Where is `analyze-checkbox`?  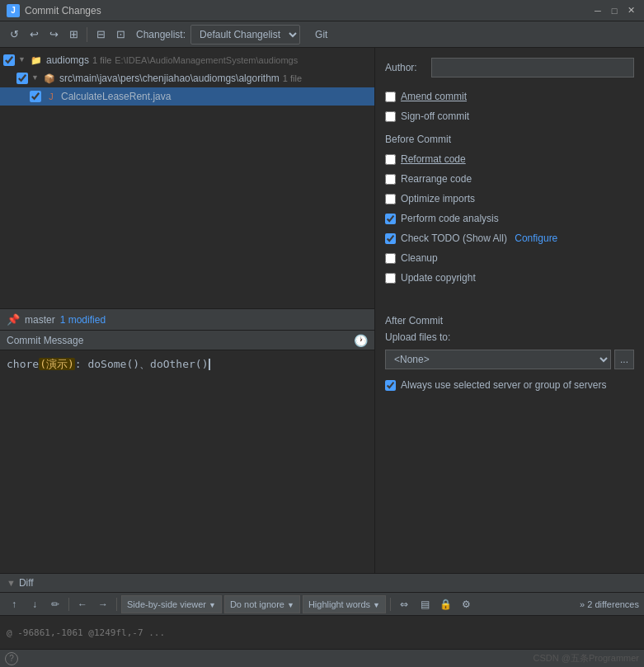 analyze-checkbox is located at coordinates (391, 219).